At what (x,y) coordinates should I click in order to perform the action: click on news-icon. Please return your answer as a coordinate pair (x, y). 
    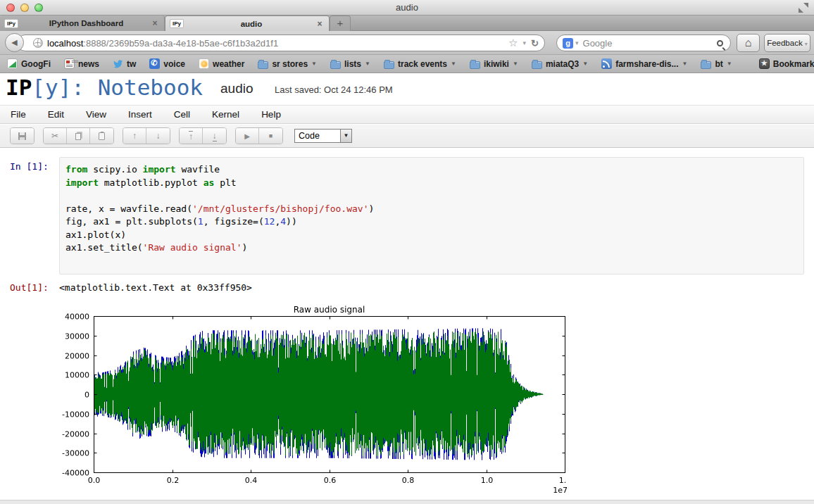
    Looking at the image, I should click on (69, 63).